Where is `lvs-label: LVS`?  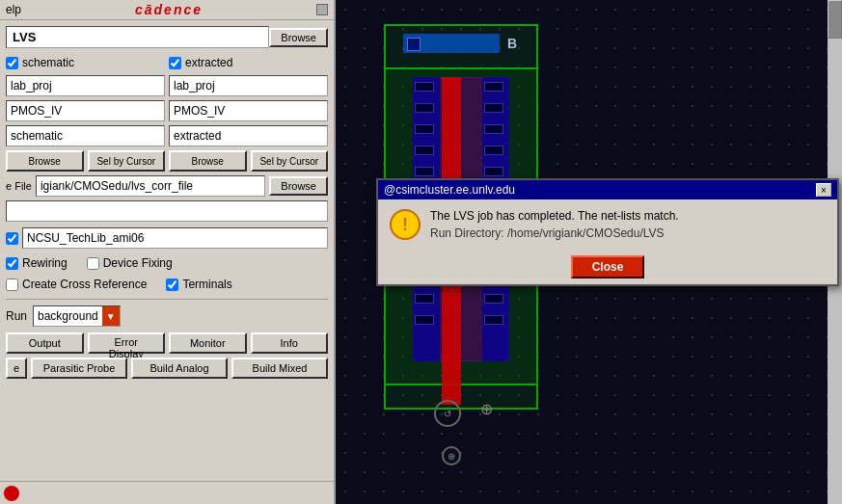 lvs-label: LVS is located at coordinates (137, 37).